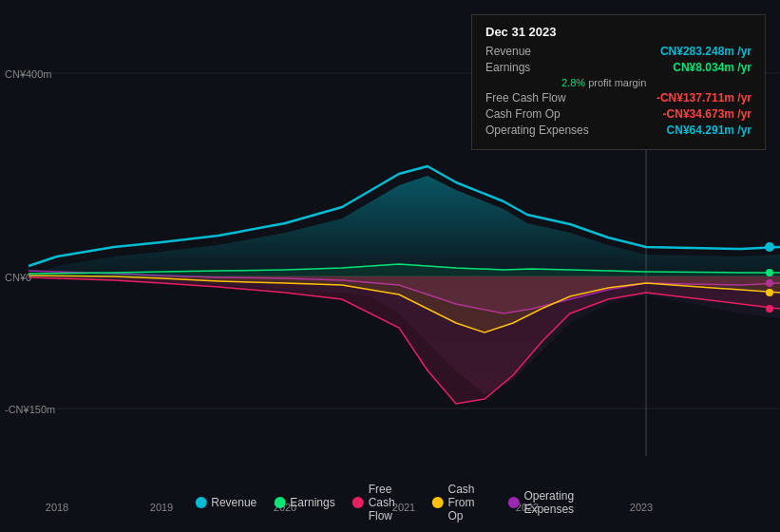 This screenshot has width=780, height=532. I want to click on tooltip-fcf-label: Free Cash Flow, so click(526, 98).